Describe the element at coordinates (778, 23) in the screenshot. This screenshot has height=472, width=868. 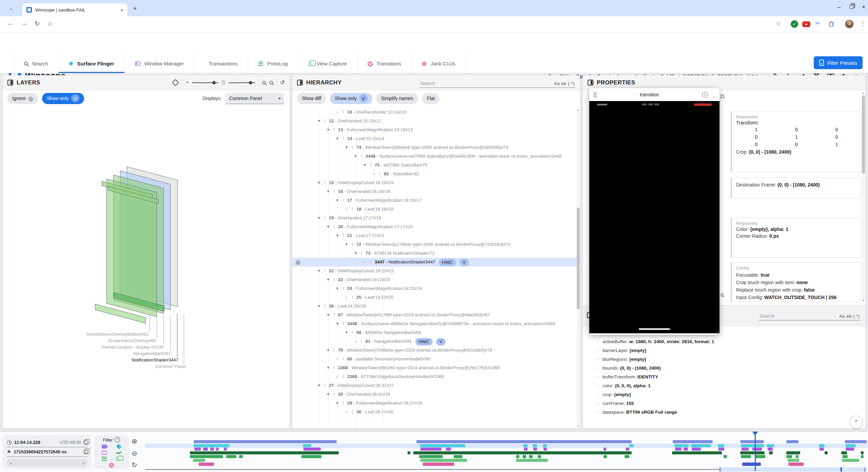
I see `bookmark-star-icon: ☆` at that location.